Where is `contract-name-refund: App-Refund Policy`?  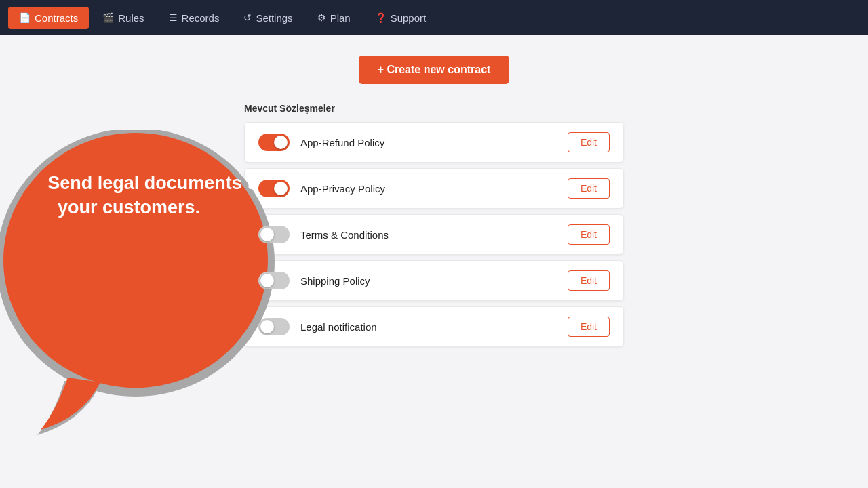
contract-name-refund: App-Refund Policy is located at coordinates (342, 142).